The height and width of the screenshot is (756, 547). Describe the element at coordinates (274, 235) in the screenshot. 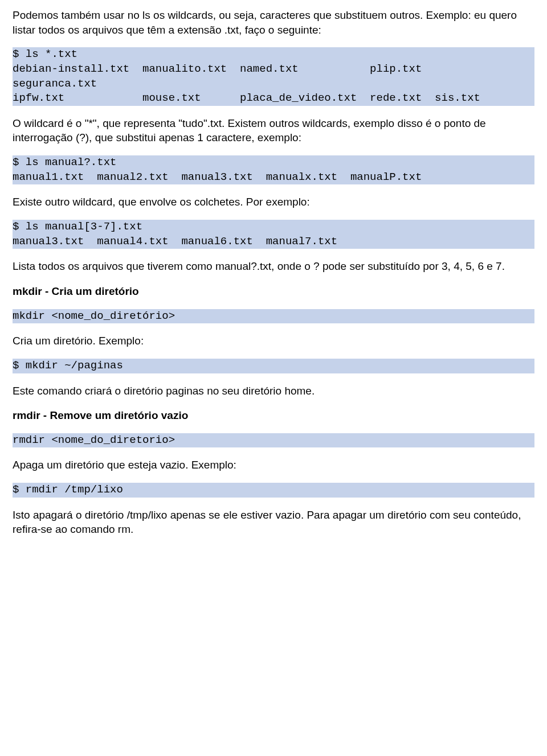

I see `code-ls-brackets: $ ls manual[3-7].txt manual3.txt manual4…` at that location.